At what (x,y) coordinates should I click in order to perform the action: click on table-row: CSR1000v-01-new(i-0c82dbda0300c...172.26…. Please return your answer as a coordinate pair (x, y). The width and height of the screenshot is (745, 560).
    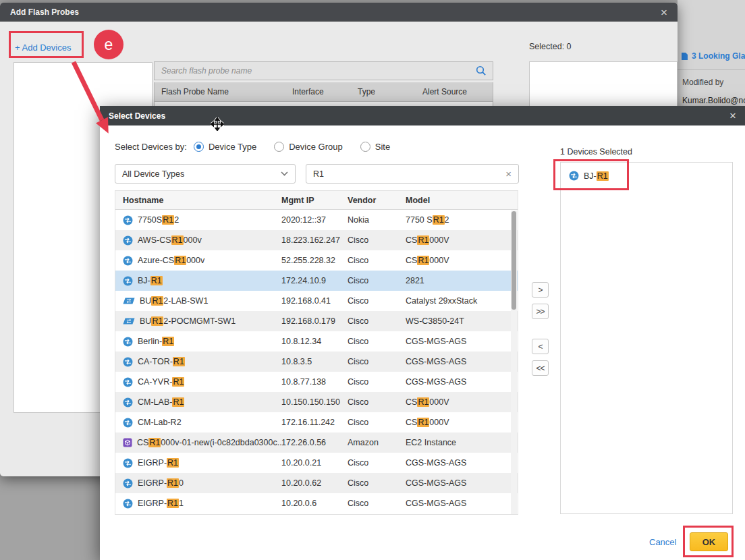
    Looking at the image, I should click on (316, 443).